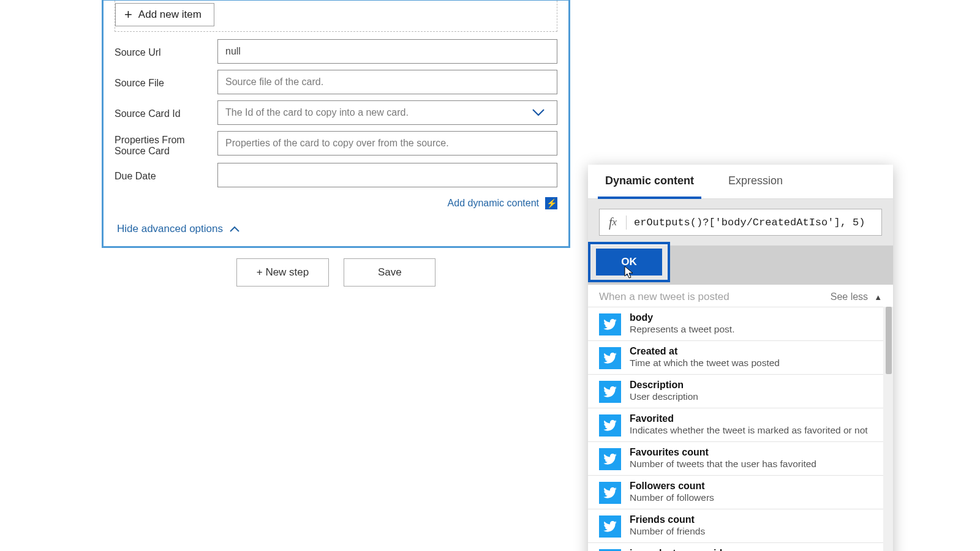  I want to click on field-source-url: Source Url, so click(336, 51).